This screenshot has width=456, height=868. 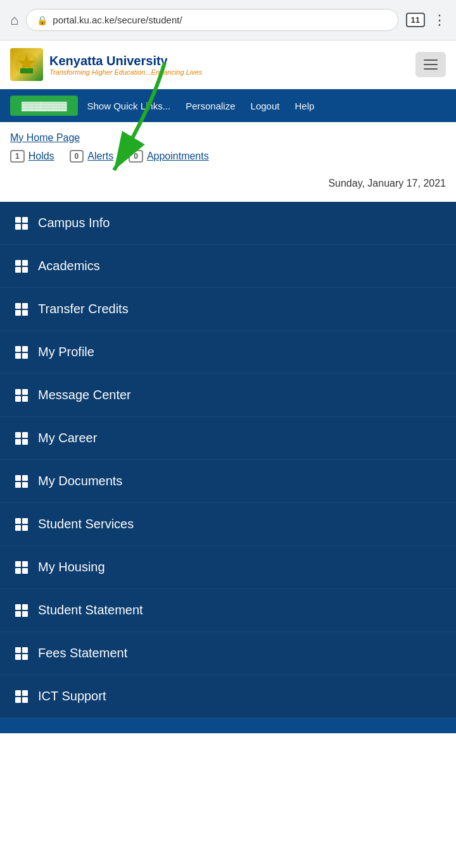 What do you see at coordinates (22, 352) in the screenshot?
I see `grid-icon-my-profile` at bounding box center [22, 352].